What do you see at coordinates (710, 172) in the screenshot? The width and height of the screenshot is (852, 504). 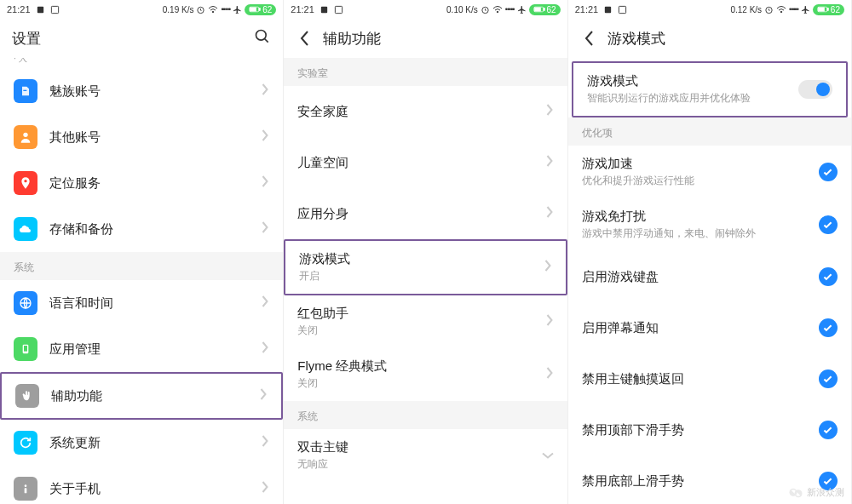 I see `row-game-accel: 游戏加速 优化和提升游戏运行性能` at bounding box center [710, 172].